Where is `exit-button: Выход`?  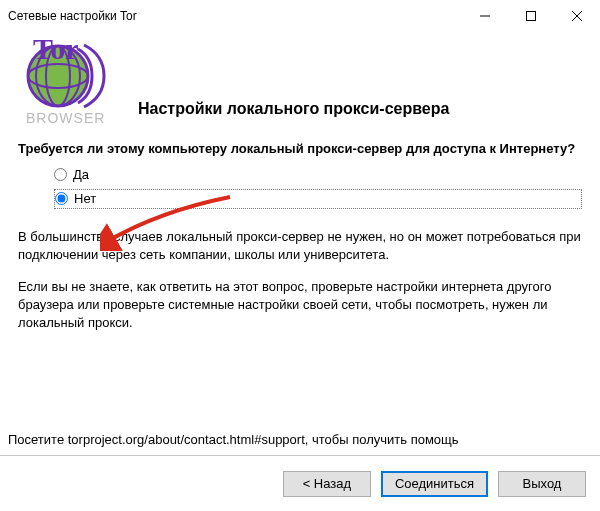
exit-button: Выход is located at coordinates (542, 484).